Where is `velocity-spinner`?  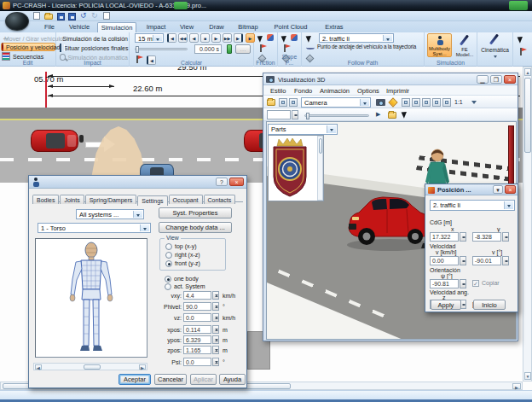
velocity-spinner is located at coordinates (463, 261).